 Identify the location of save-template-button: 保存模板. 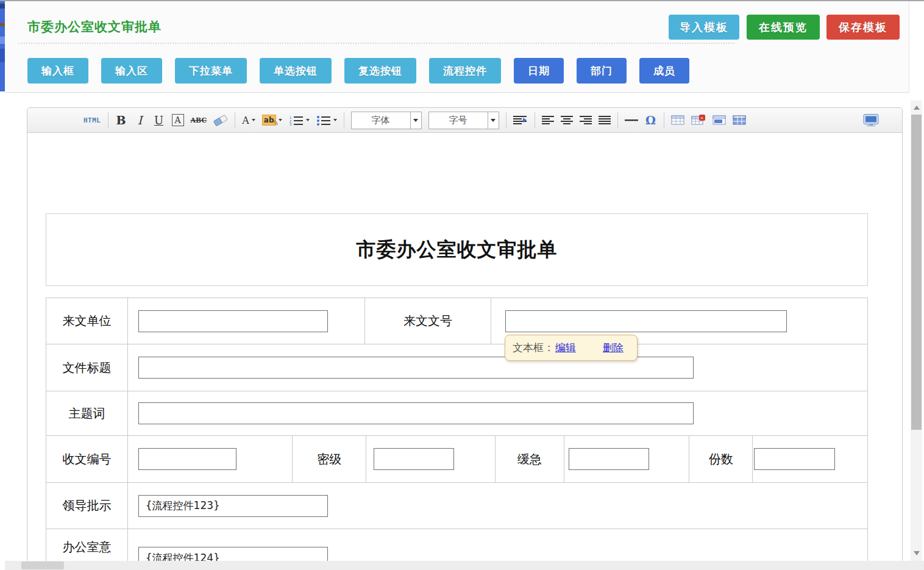
(863, 27).